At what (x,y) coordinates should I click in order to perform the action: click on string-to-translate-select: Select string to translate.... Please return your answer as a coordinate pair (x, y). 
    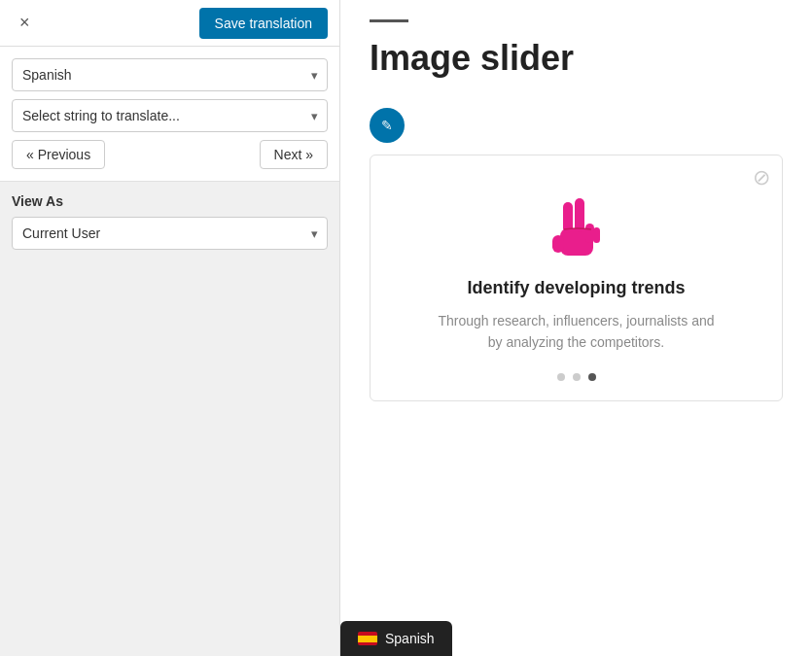
    Looking at the image, I should click on (169, 116).